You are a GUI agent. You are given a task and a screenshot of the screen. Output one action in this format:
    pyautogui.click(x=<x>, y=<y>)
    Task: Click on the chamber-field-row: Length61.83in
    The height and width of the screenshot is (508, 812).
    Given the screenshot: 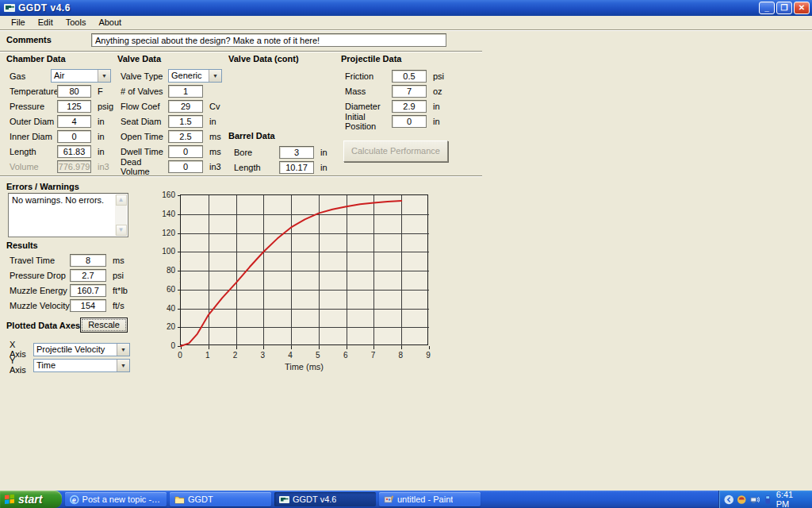 What is the action you would take?
    pyautogui.click(x=62, y=151)
    